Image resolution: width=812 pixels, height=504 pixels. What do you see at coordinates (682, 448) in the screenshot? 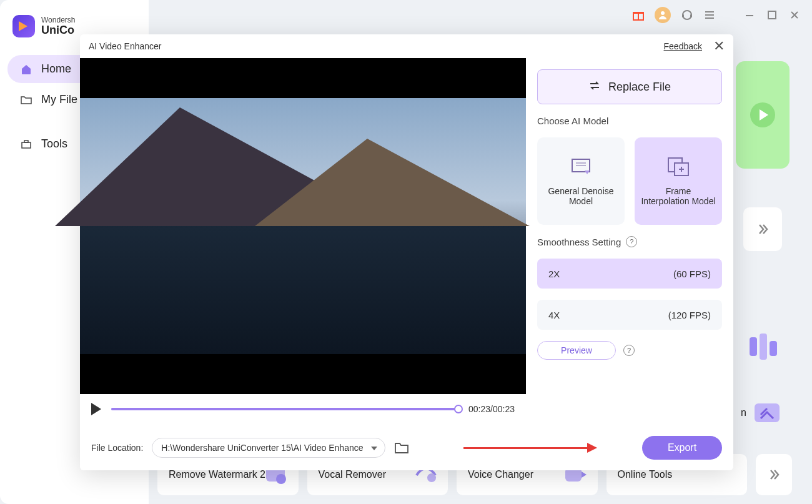
I see `export-button: Export` at bounding box center [682, 448].